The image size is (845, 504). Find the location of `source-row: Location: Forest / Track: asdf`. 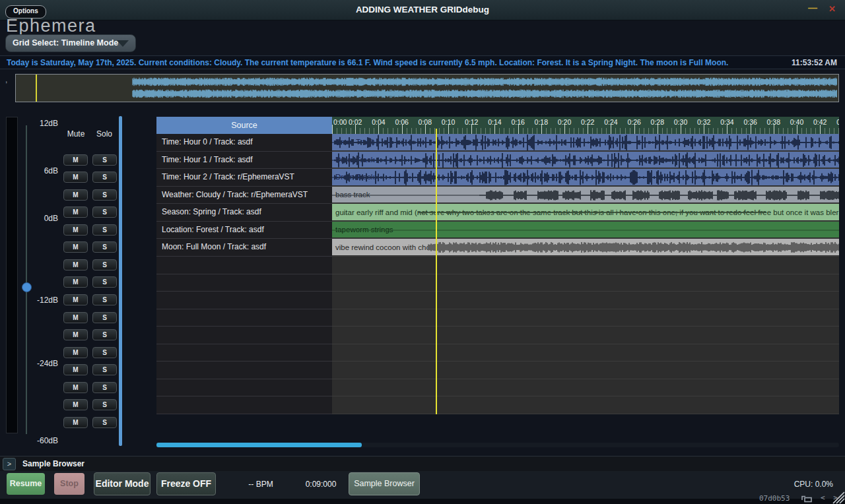

source-row: Location: Forest / Track: asdf is located at coordinates (244, 231).